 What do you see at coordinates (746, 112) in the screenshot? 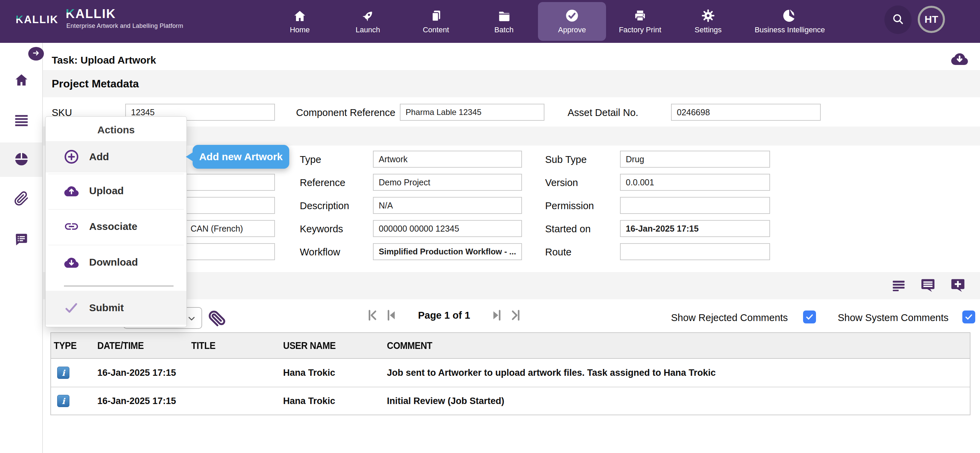
I see `asset-detail-no-input: 0246698` at bounding box center [746, 112].